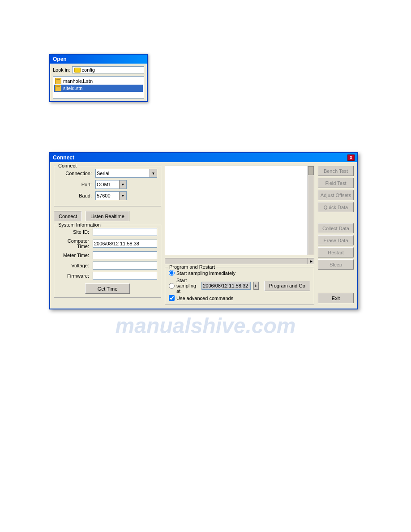 The image size is (411, 532). I want to click on baud-select-wrapper: 9600 19200 38400 57600 115200 ▼, so click(111, 196).